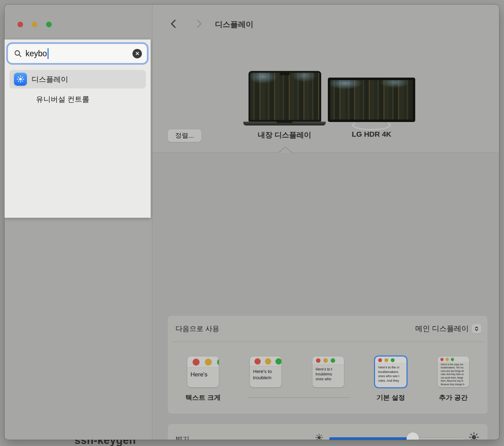 The width and height of the screenshot is (504, 446). I want to click on scaling-label-default: 기본 설정, so click(391, 398).